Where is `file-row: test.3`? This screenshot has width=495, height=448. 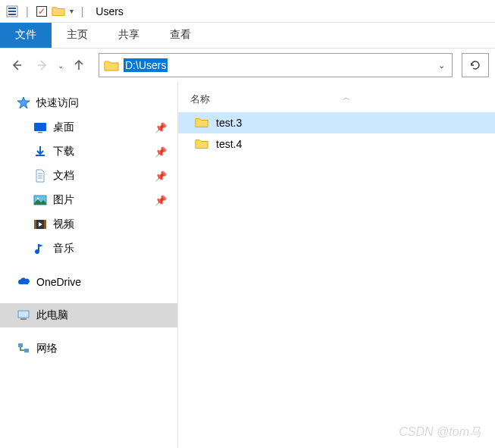
file-row: test.3 is located at coordinates (337, 123).